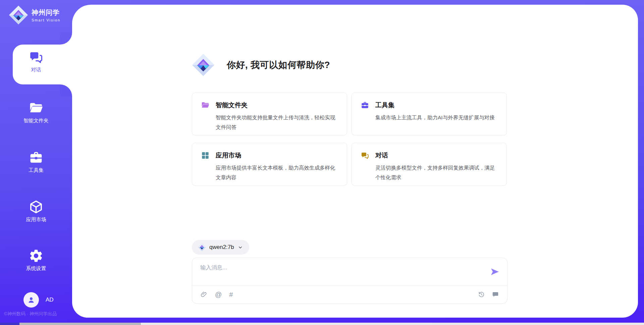 This screenshot has width=644, height=325. Describe the element at coordinates (240, 247) in the screenshot. I see `chevron-down-icon` at that location.